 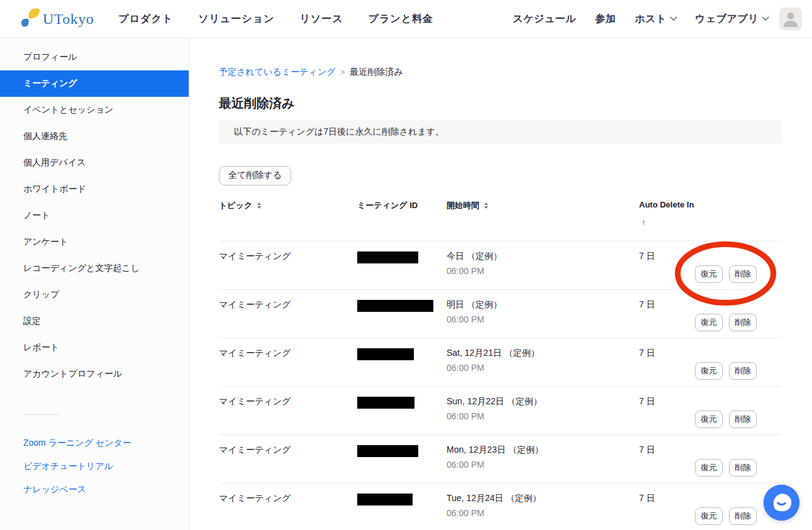 I want to click on topnav-action-2: ホスト, so click(x=655, y=19).